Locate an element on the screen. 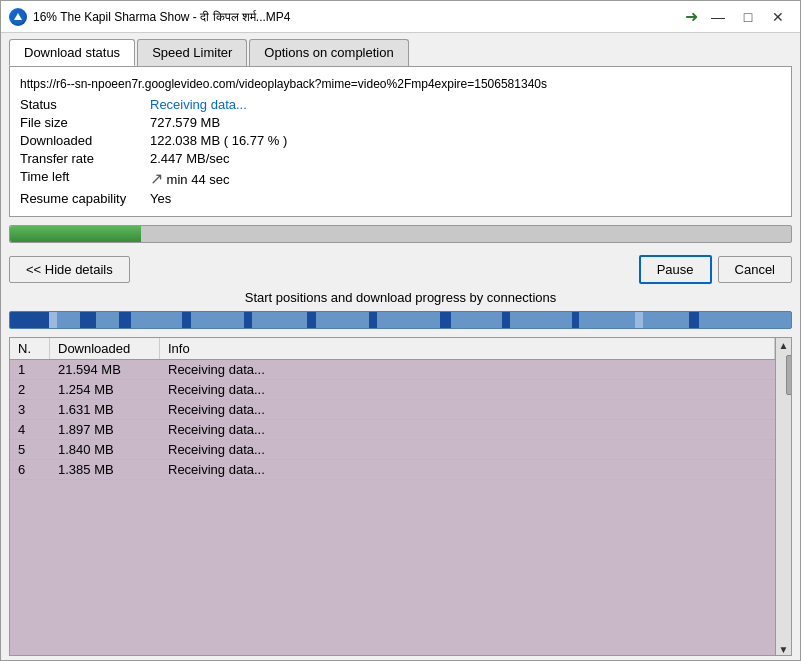  cell-downloaded: 1.254 MB is located at coordinates (105, 390).